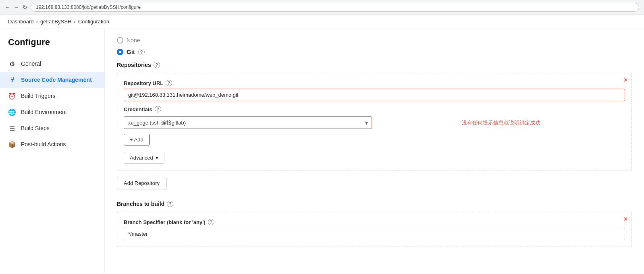 The height and width of the screenshot is (274, 644). I want to click on breadcrumb-job: getlabBySSH, so click(56, 22).